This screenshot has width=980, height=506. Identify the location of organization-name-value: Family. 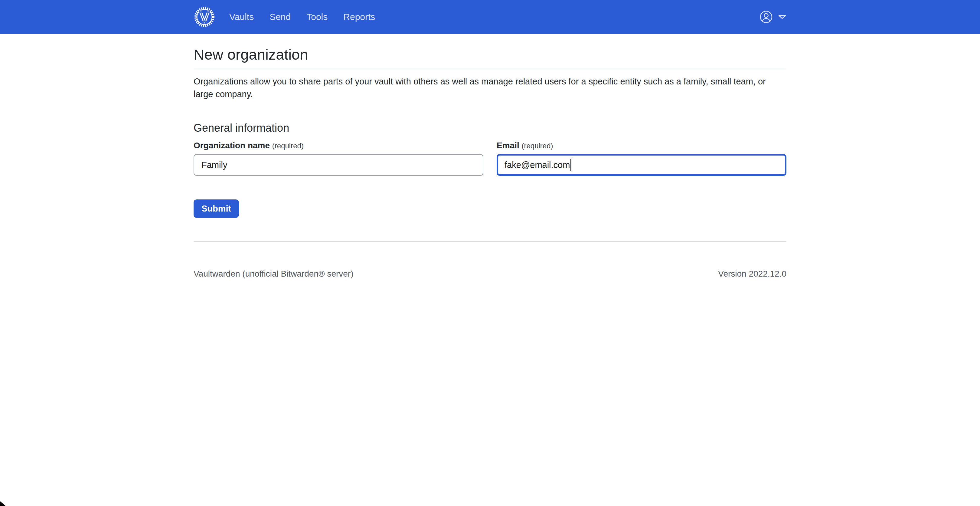
(215, 165).